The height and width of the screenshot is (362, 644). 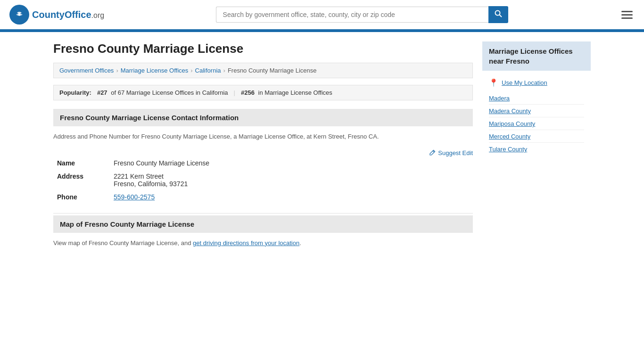 I want to click on list-item: Madera, so click(x=537, y=98).